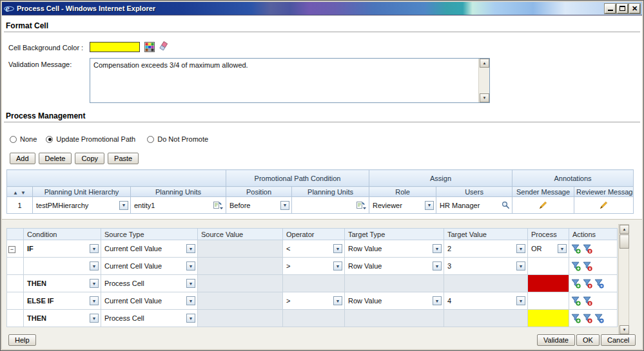  Describe the element at coordinates (588, 340) in the screenshot. I see `ok-button: OK` at that location.